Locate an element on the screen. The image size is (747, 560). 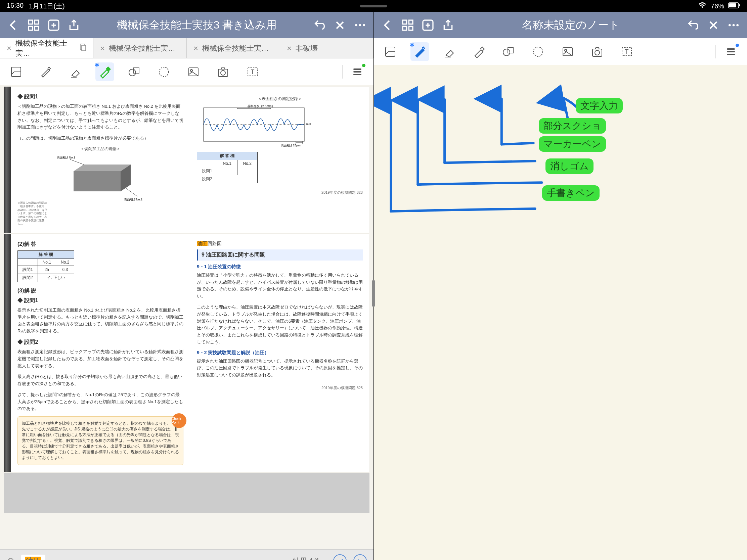
status-time: 16:30 is located at coordinates (15, 6).